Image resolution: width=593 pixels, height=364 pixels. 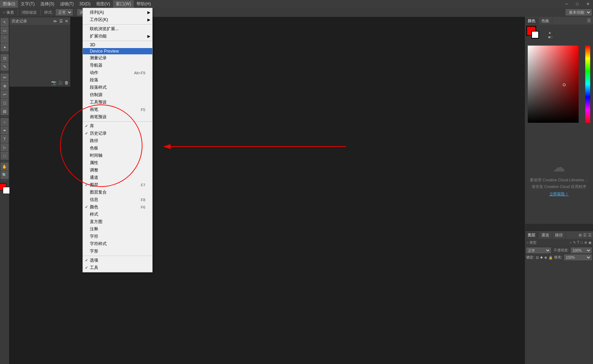 What do you see at coordinates (5, 130) in the screenshot?
I see `tool-pen: ✒` at bounding box center [5, 130].